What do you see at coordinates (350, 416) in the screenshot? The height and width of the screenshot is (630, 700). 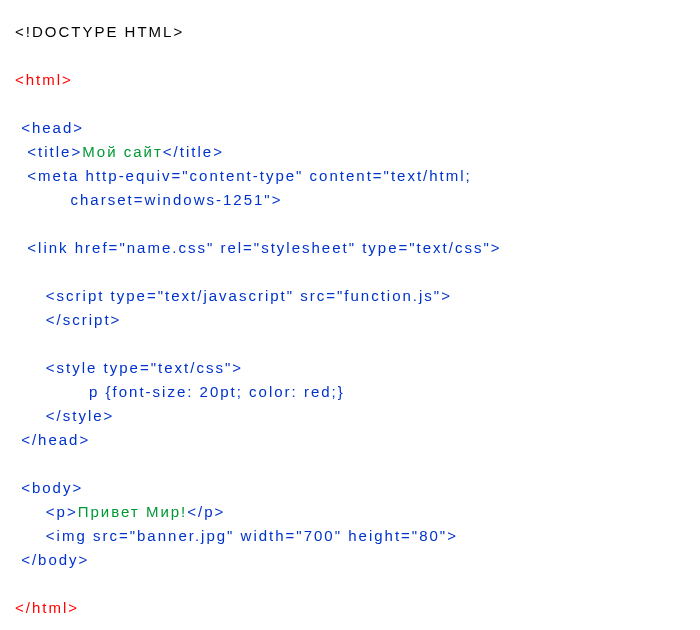 I see `style-close: </style>` at bounding box center [350, 416].